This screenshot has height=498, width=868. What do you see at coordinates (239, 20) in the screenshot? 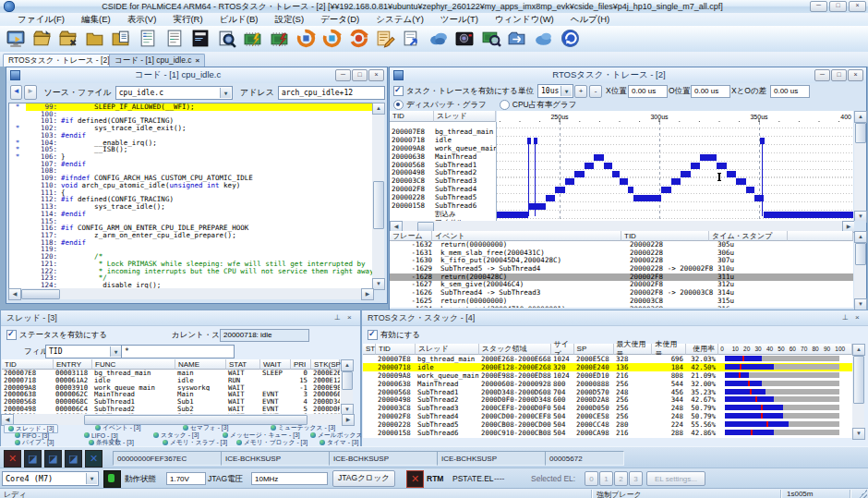
I see `menu-ビルド(B): ビルド(B)` at bounding box center [239, 20].